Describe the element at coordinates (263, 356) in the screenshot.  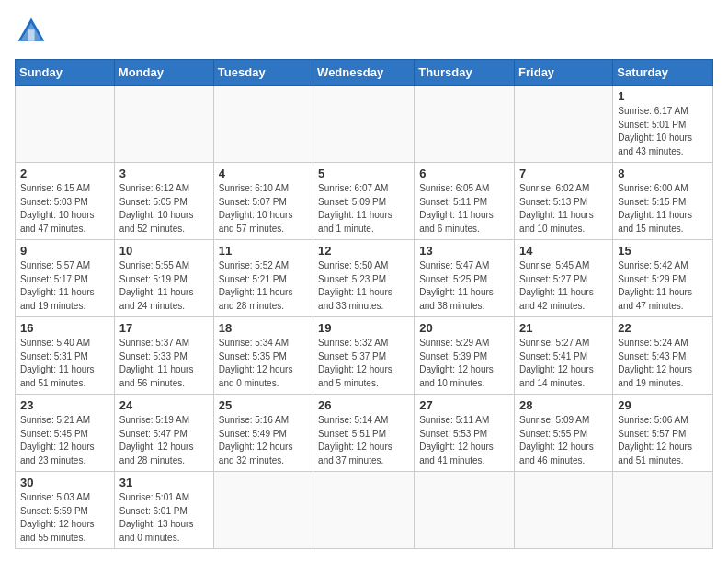
I see `day-cell: 18Sunrise: 5:34 AM Sunset: 5:35 PM Dayli…` at that location.